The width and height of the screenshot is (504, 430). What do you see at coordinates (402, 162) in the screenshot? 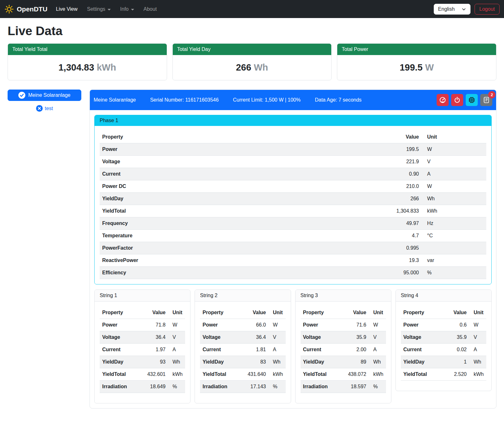
I see `value-cell: 221.9` at bounding box center [402, 162].